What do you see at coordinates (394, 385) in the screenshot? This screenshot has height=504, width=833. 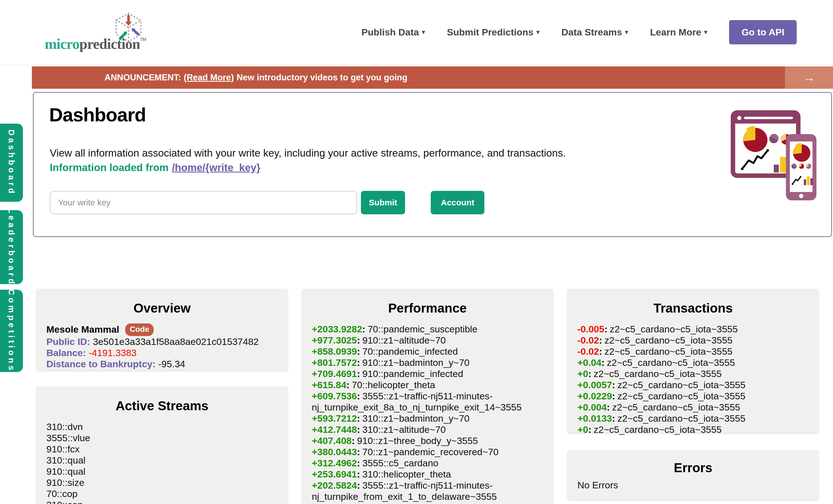 I see `row-stream-name: 70::helicopter_theta` at bounding box center [394, 385].